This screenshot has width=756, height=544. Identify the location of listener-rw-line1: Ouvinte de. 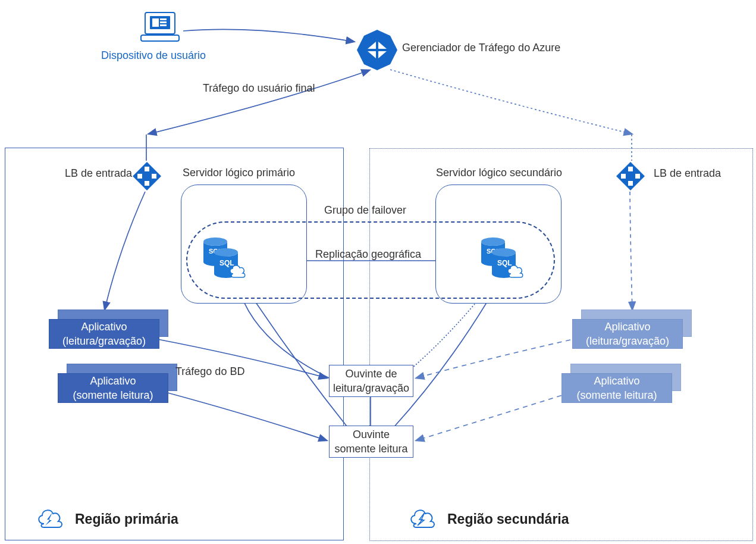
(371, 374).